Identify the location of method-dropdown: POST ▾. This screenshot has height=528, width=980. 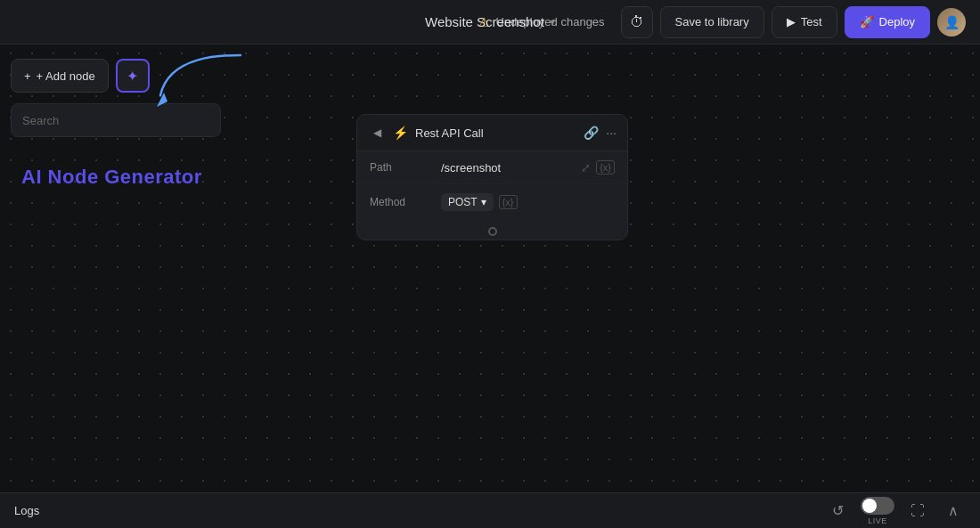
(467, 202).